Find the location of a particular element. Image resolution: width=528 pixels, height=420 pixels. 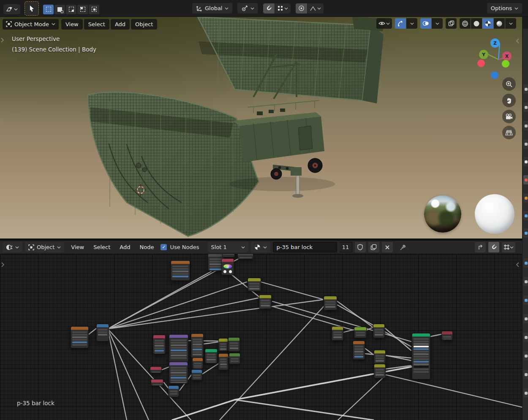

shader-type-dropdown: Object is located at coordinates (45, 247).